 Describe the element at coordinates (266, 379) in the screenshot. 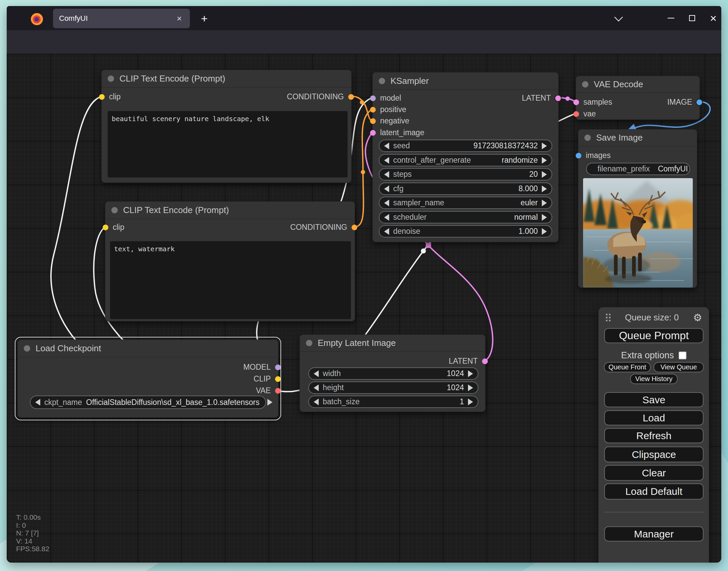

I see `output-clip: CLIP` at that location.